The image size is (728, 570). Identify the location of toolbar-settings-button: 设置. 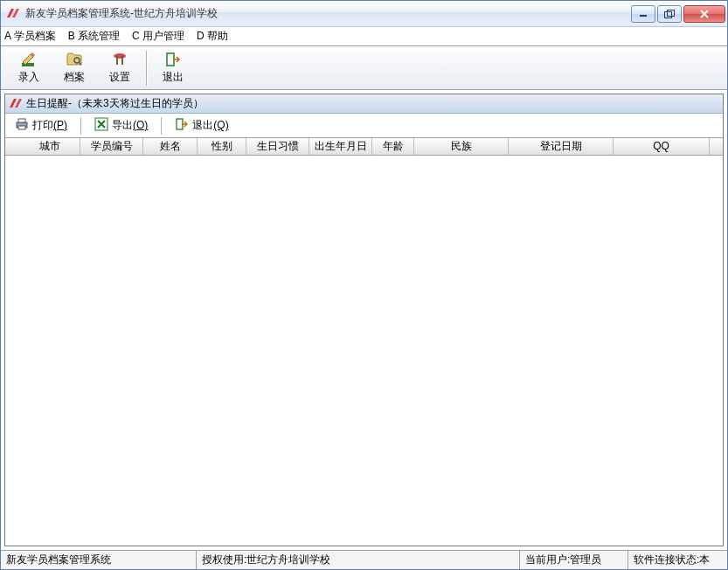
(120, 68).